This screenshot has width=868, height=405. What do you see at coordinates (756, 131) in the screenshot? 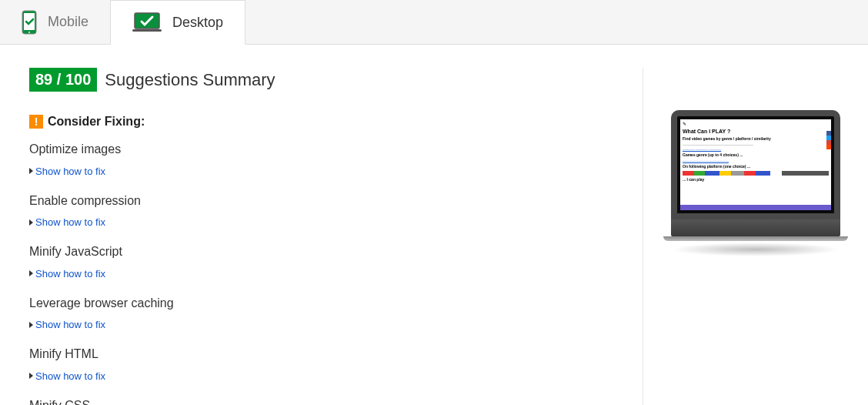
I see `preview-heading: What Can I PLAY ?` at bounding box center [756, 131].